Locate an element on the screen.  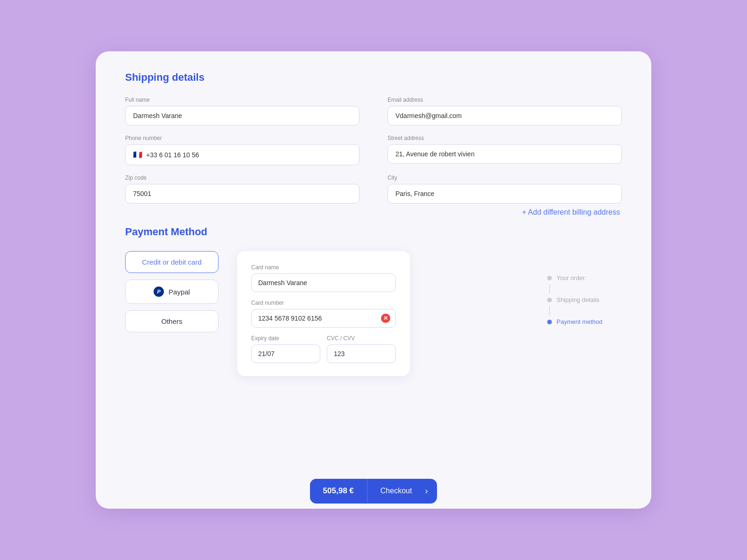
card-number-input is located at coordinates (324, 318).